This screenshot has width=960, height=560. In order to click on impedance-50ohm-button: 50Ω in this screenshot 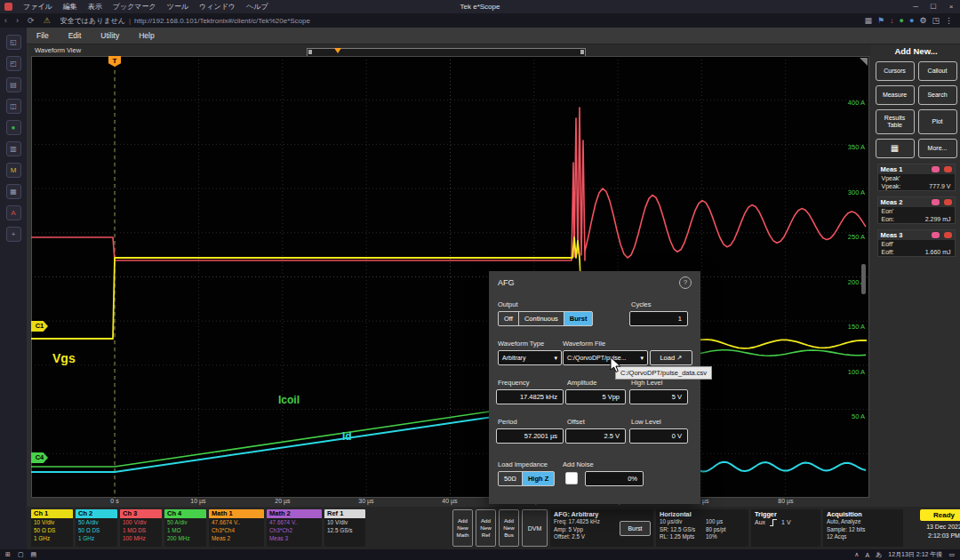, I will do `click(510, 478)`.